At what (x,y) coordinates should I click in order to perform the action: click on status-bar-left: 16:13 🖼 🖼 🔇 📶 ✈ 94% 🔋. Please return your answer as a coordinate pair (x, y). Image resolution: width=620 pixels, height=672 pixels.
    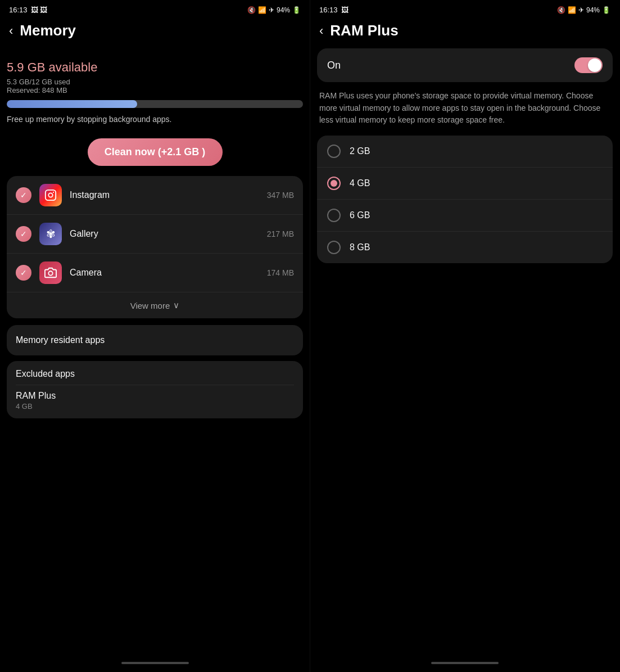
    Looking at the image, I should click on (155, 9).